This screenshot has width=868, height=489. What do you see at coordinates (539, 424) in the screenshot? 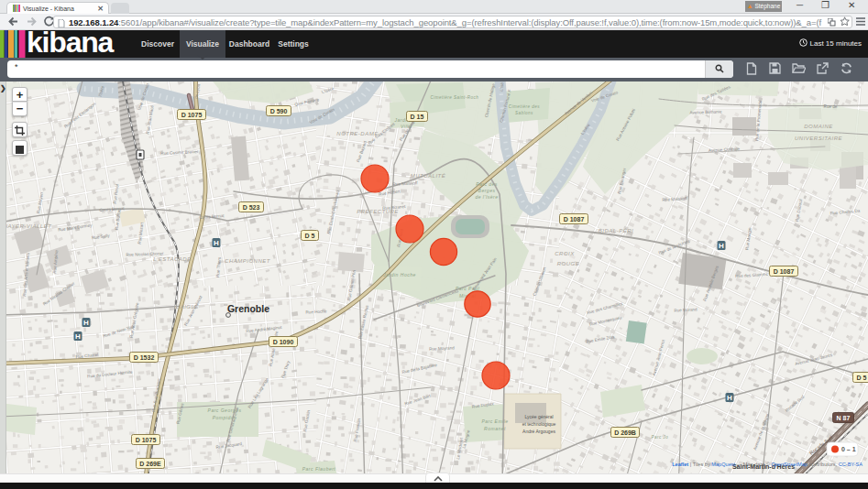
I see `svg-text: et technologique` at bounding box center [539, 424].